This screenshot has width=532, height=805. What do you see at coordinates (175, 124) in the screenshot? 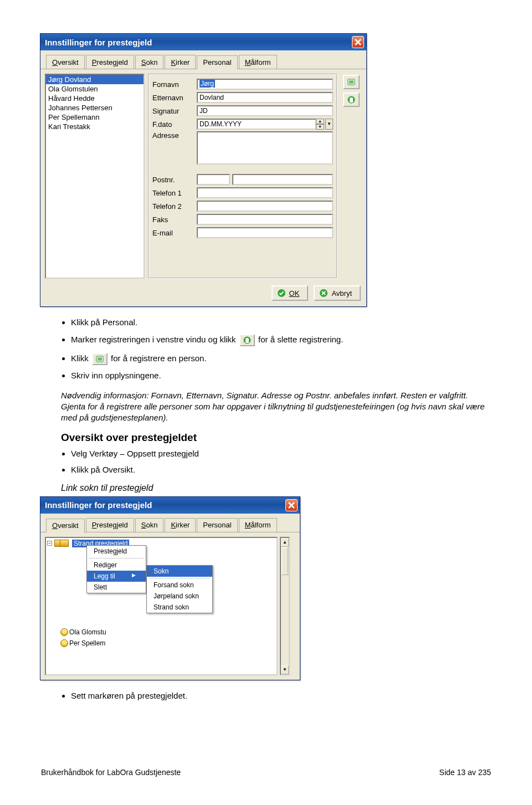
I see `label-fdato: F.dato` at bounding box center [175, 124].